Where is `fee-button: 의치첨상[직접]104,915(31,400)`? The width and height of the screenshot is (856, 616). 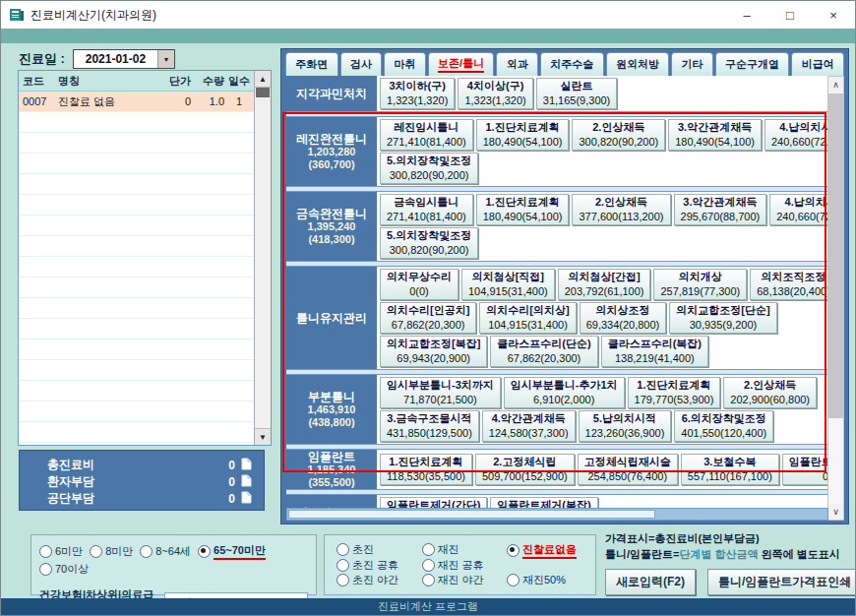
fee-button: 의치첨상[직접]104,915(31,400) is located at coordinates (508, 284).